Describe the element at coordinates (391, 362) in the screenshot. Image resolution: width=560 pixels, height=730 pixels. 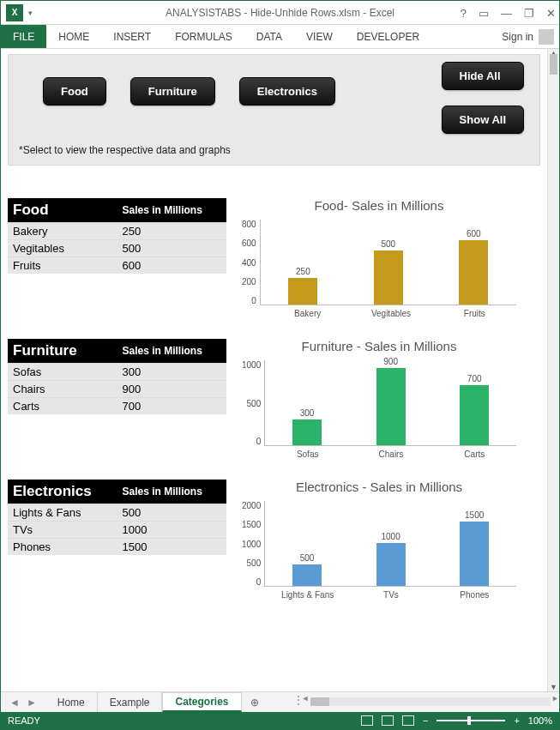
I see `chart-bar-value: 900` at that location.